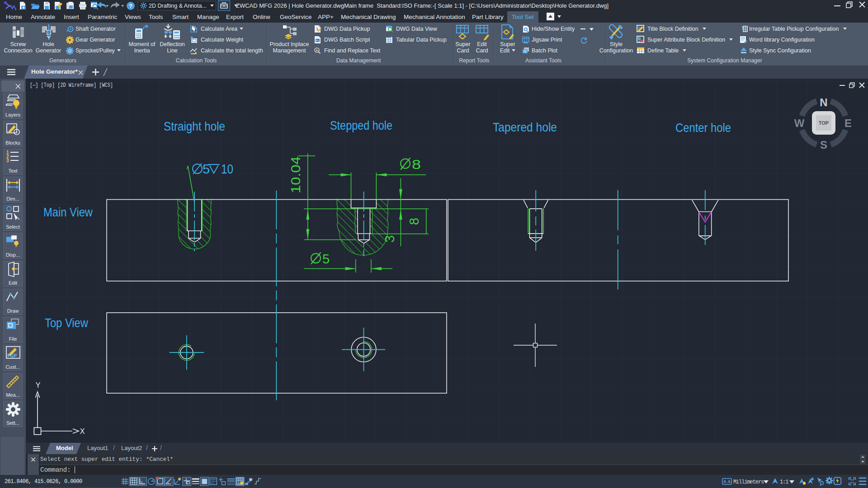 The width and height of the screenshot is (868, 488). I want to click on svg-text: W, so click(799, 123).